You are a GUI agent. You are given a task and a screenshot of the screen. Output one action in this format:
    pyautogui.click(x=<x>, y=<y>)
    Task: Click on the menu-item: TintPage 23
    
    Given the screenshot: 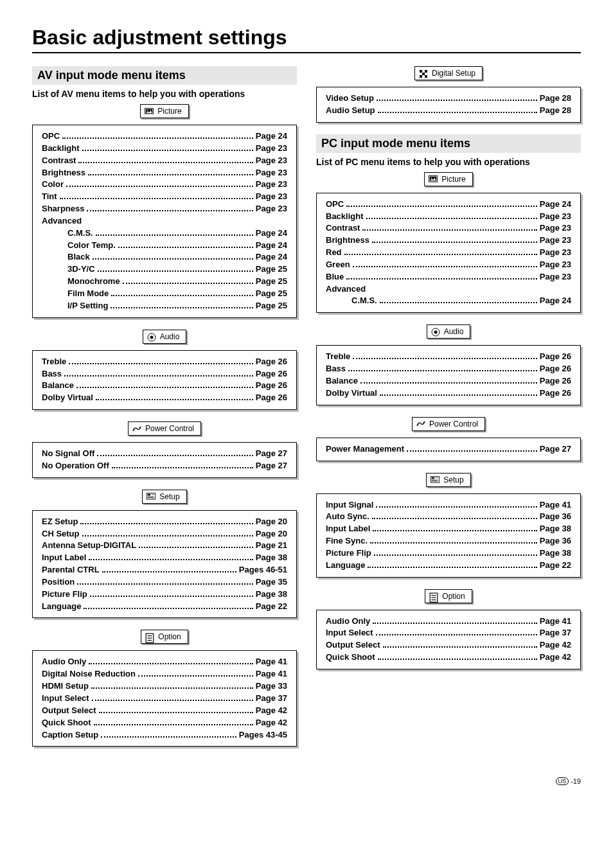 What is the action you would take?
    pyautogui.click(x=164, y=197)
    